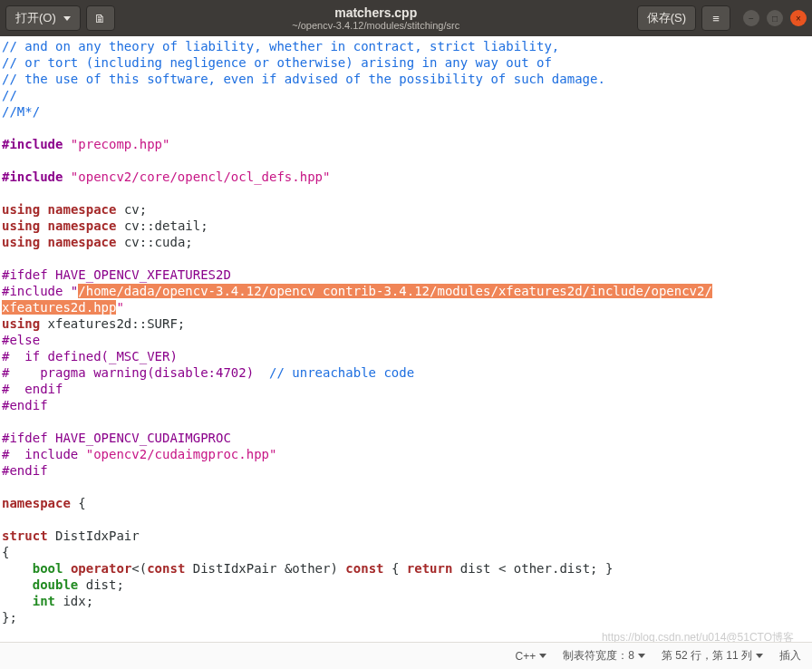  I want to click on minimize-button: −, so click(751, 18).